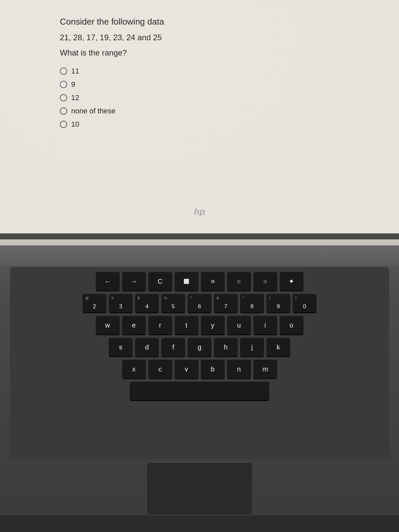 This screenshot has height=532, width=399. What do you see at coordinates (292, 326) in the screenshot?
I see `key-o: o` at bounding box center [292, 326].